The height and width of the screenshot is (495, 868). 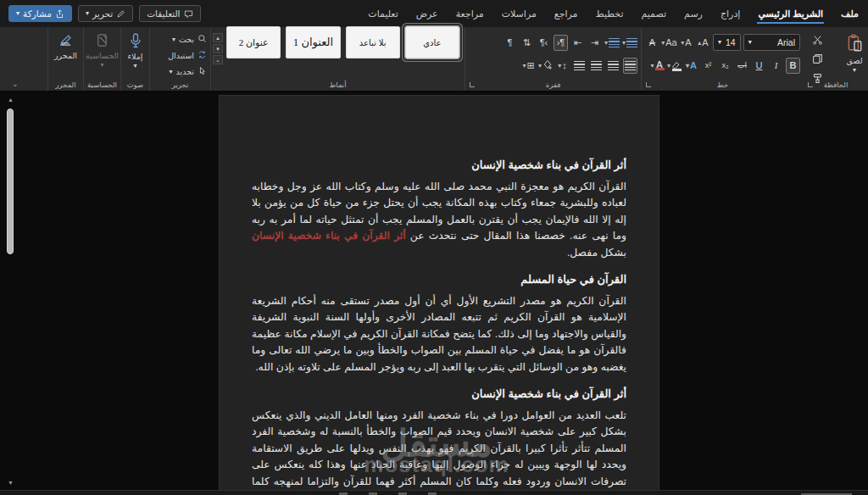 What do you see at coordinates (743, 66) in the screenshot?
I see `strikethrough-button: اب` at bounding box center [743, 66].